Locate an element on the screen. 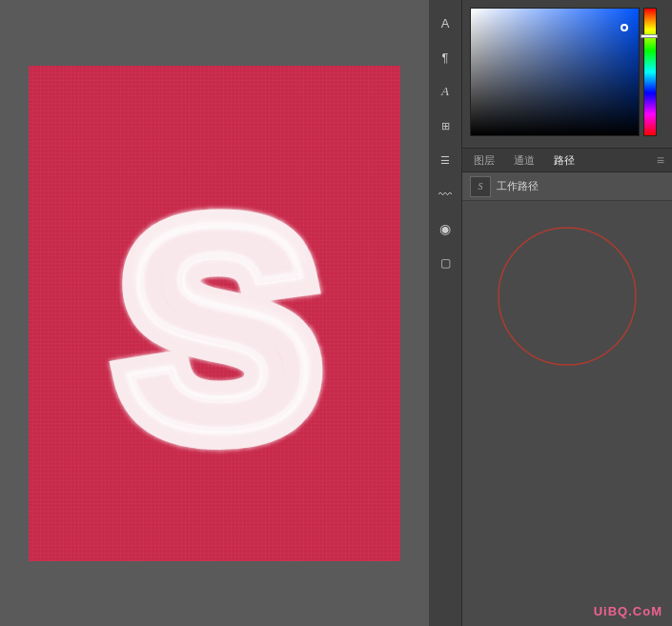 The width and height of the screenshot is (672, 626). color-picker-area is located at coordinates (567, 74).